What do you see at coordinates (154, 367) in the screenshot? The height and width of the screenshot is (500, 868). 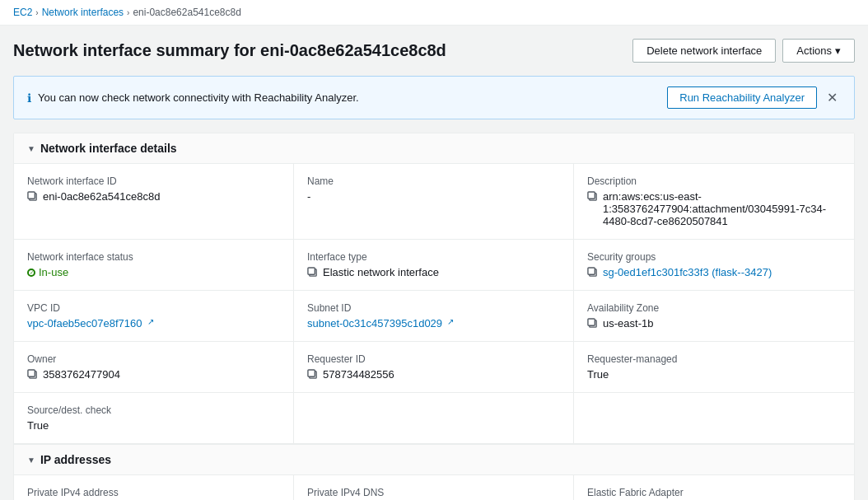 I see `field-owner: Owner 3583762477904` at bounding box center [154, 367].